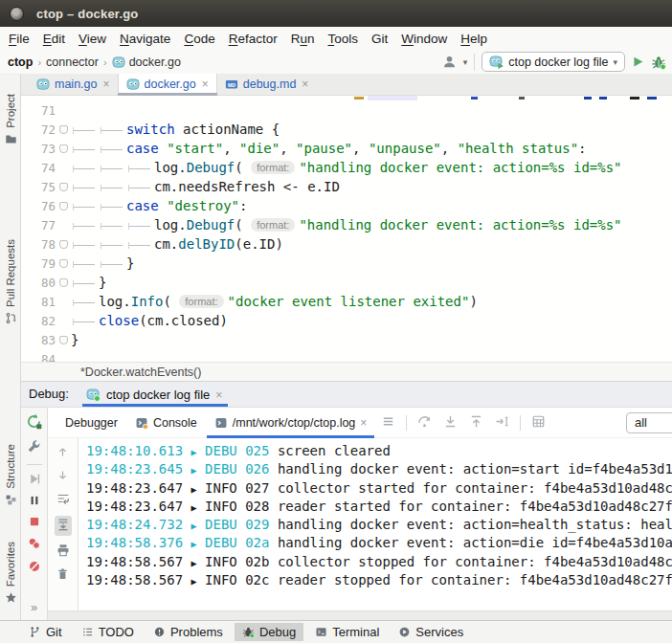 The image size is (672, 643). I want to click on tool-softwrap-button, so click(63, 499).